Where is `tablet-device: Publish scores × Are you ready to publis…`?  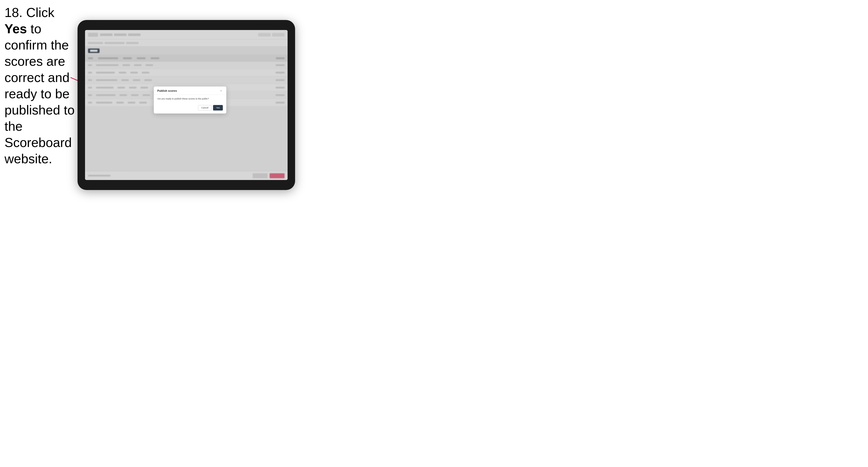 tablet-device: Publish scores × Are you ready to publis… is located at coordinates (186, 105).